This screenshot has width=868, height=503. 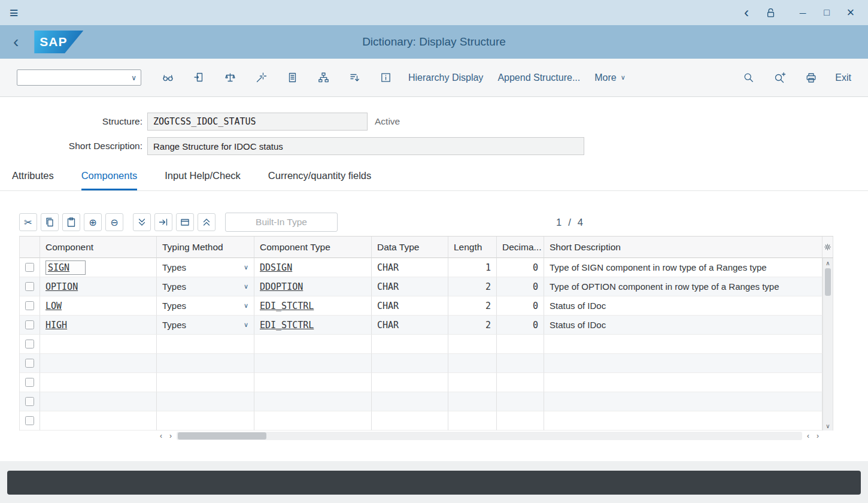 What do you see at coordinates (320, 180) in the screenshot?
I see `tab-currency-quantity-fields: Currency/quantity fields` at bounding box center [320, 180].